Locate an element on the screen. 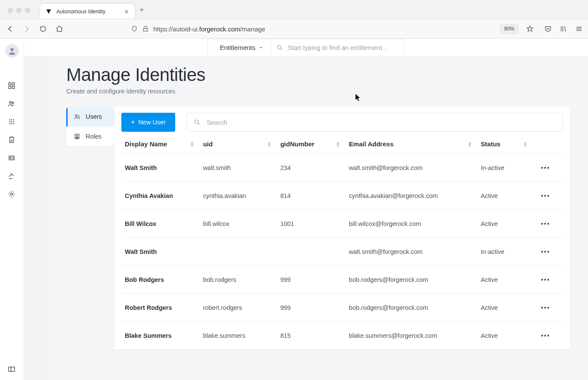 This screenshot has height=380, width=588. settings-gear-icon is located at coordinates (12, 195).